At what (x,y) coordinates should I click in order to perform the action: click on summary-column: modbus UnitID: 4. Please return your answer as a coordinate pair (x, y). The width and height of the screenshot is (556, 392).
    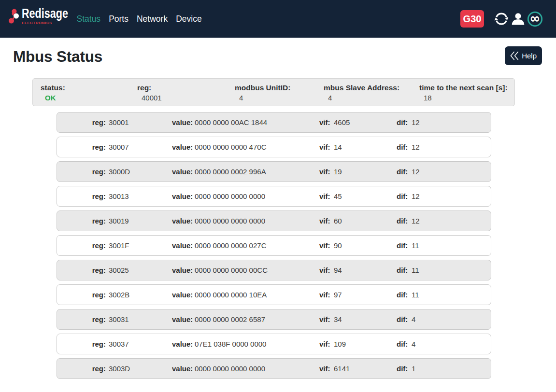
    Looking at the image, I should click on (271, 95).